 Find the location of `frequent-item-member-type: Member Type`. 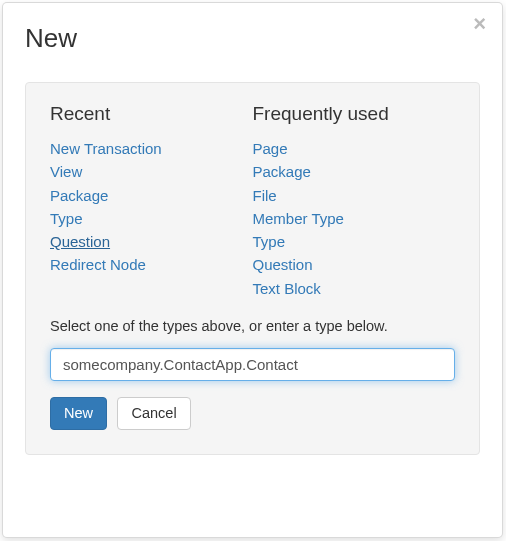

frequent-item-member-type: Member Type is located at coordinates (298, 218).